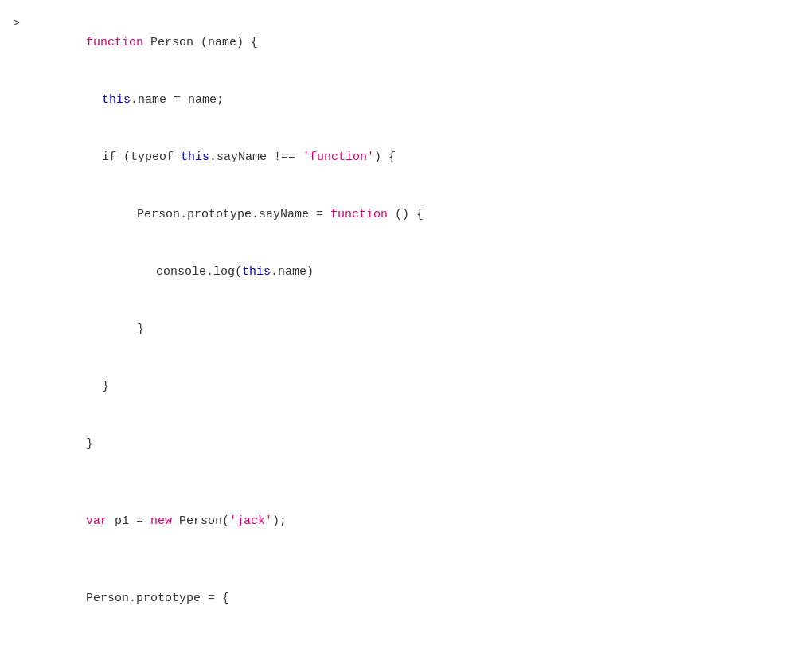 The height and width of the screenshot is (645, 812). I want to click on code-line-6: }, so click(406, 330).